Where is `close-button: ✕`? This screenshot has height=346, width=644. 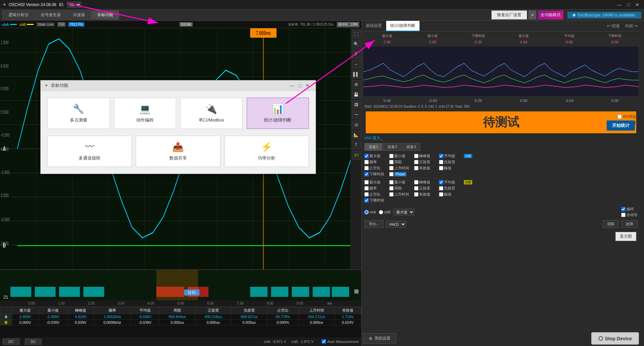 close-button: ✕ is located at coordinates (637, 5).